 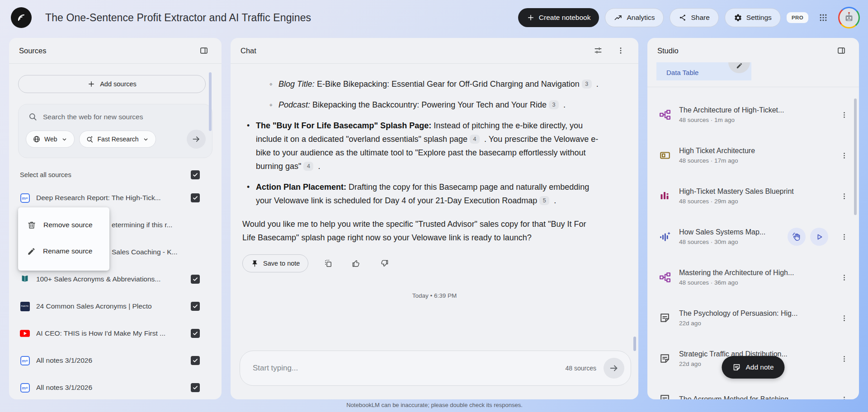 I want to click on chevron-down-icon, so click(x=64, y=139).